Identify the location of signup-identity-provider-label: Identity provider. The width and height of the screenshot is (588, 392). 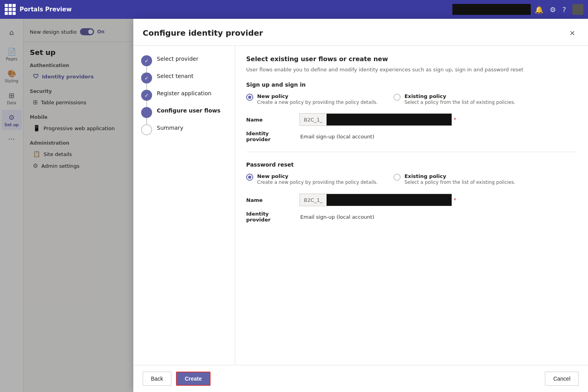
(270, 136).